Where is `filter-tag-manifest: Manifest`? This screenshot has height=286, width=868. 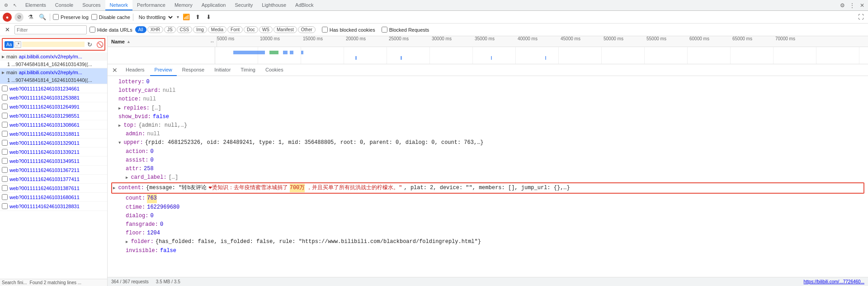
filter-tag-manifest: Manifest is located at coordinates (285, 30).